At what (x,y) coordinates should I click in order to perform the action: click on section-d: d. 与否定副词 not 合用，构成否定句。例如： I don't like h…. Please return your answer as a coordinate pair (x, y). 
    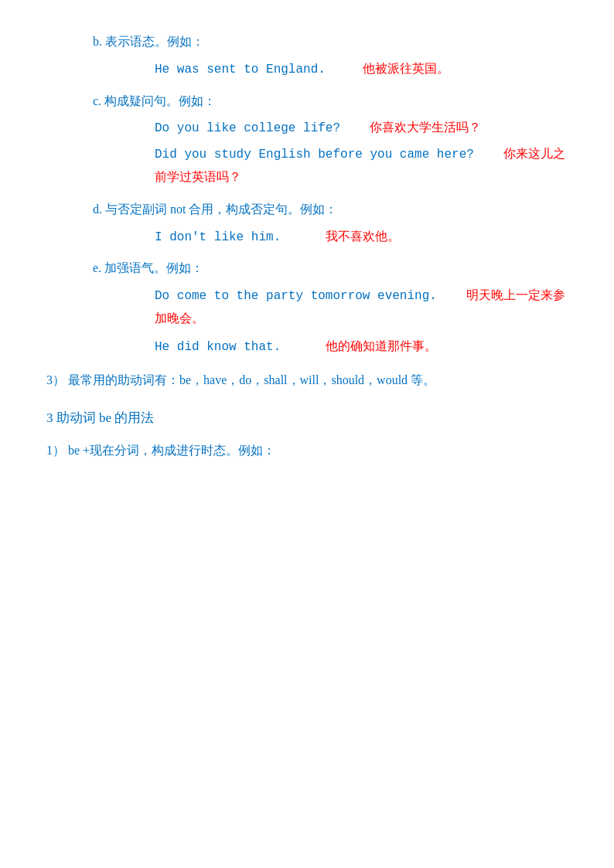
    Looking at the image, I should click on (307, 224).